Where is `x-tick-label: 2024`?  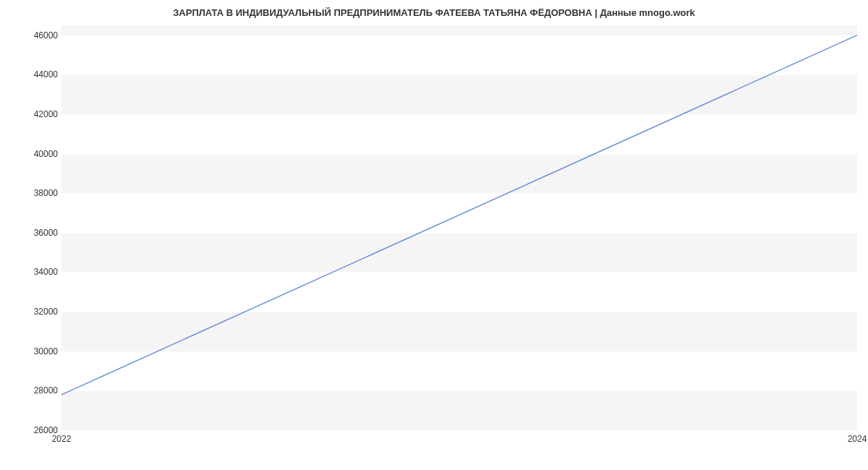 x-tick-label: 2024 is located at coordinates (858, 439).